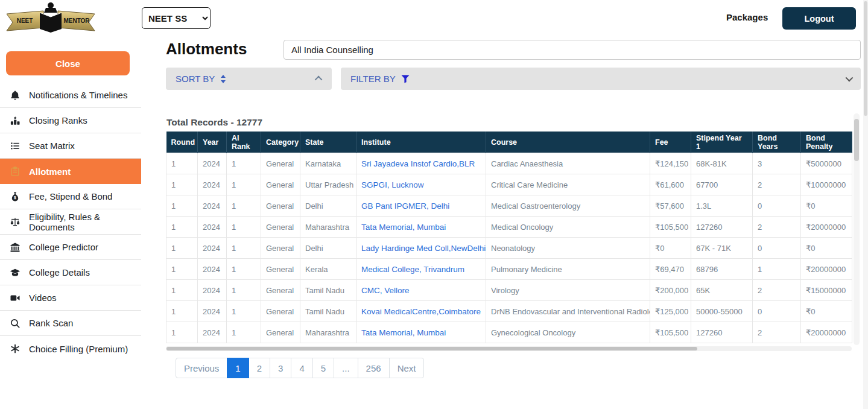 The height and width of the screenshot is (409, 868). I want to click on sidebar-item-seat-matrix: Seat Matrix, so click(71, 146).